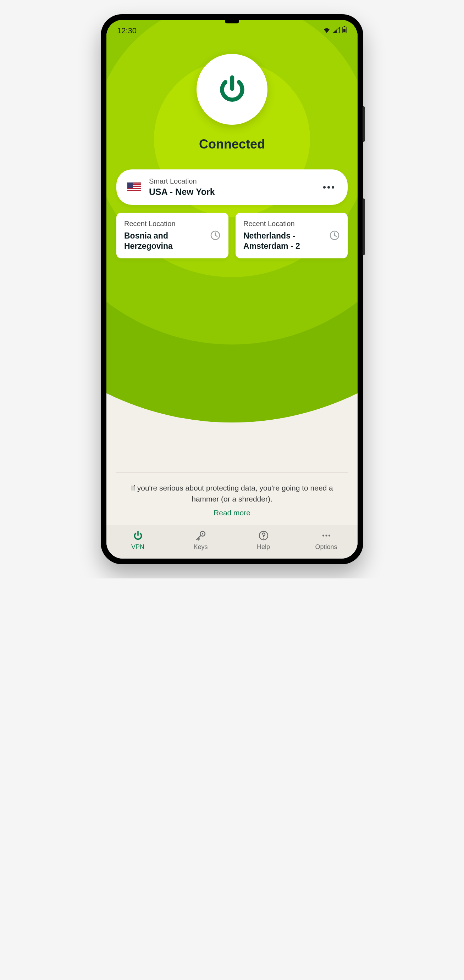 Image resolution: width=464 pixels, height=980 pixels. I want to click on tab-label: Options, so click(326, 547).